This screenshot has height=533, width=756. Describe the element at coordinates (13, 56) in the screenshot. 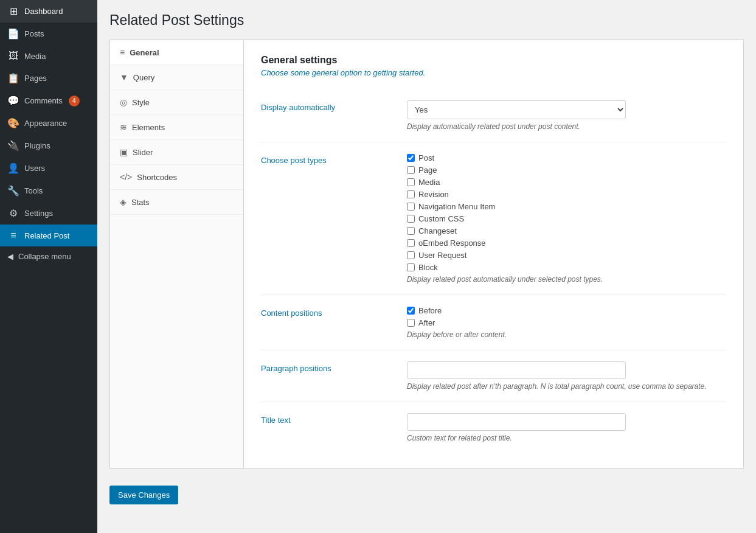

I see `media-icon: 🖼` at that location.